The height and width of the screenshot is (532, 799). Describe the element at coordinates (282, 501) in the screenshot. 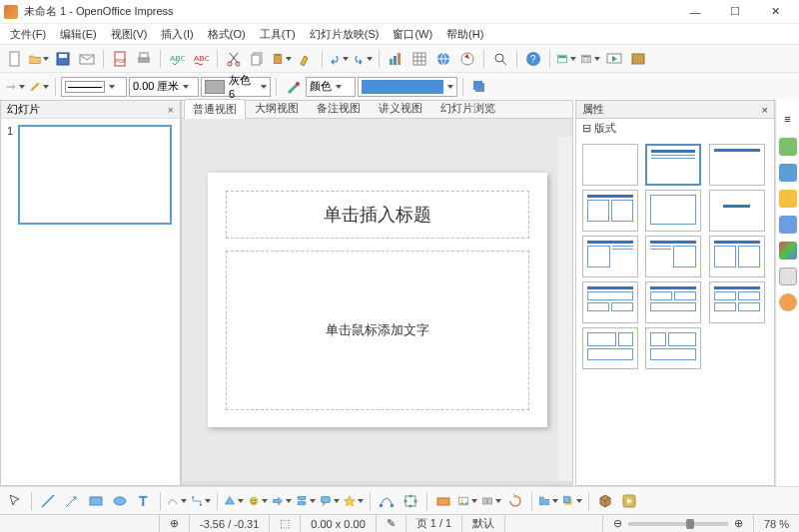

I see `block-arrows-tool` at that location.